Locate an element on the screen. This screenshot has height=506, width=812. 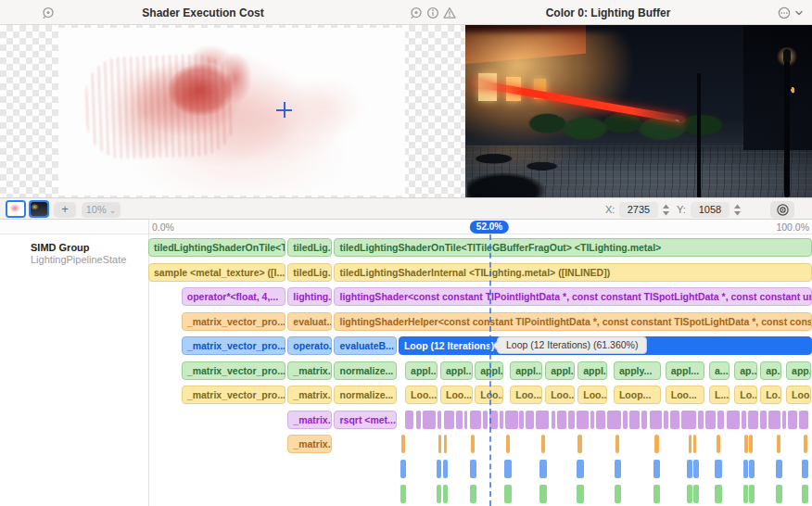
flame-segment: L... is located at coordinates (719, 395).